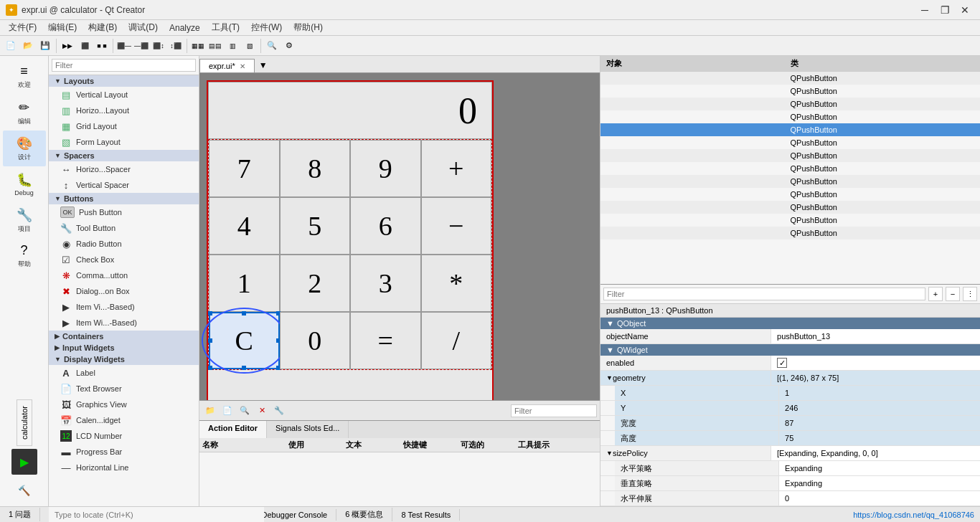  Describe the element at coordinates (244, 283) in the screenshot. I see `calc-btn-1: 1` at that location.